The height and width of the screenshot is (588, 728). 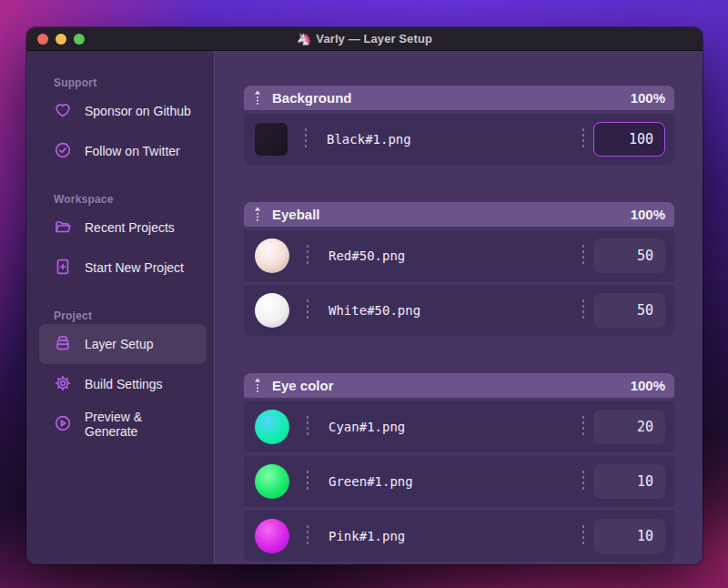 I want to click on layer-group-header: Eye color 100%, so click(x=459, y=386).